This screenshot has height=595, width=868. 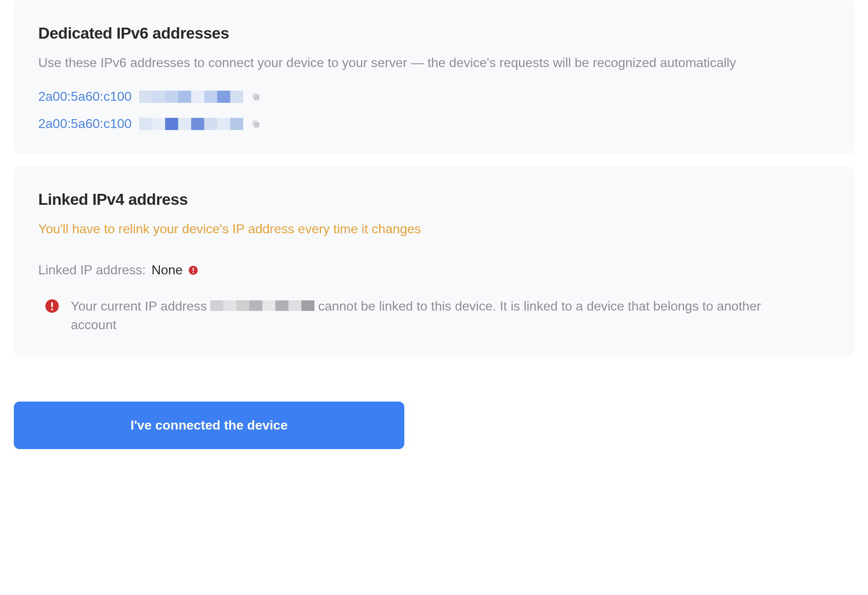 What do you see at coordinates (438, 315) in the screenshot?
I see `ip-link-error-text: Your current IP address cannot be linked…` at bounding box center [438, 315].